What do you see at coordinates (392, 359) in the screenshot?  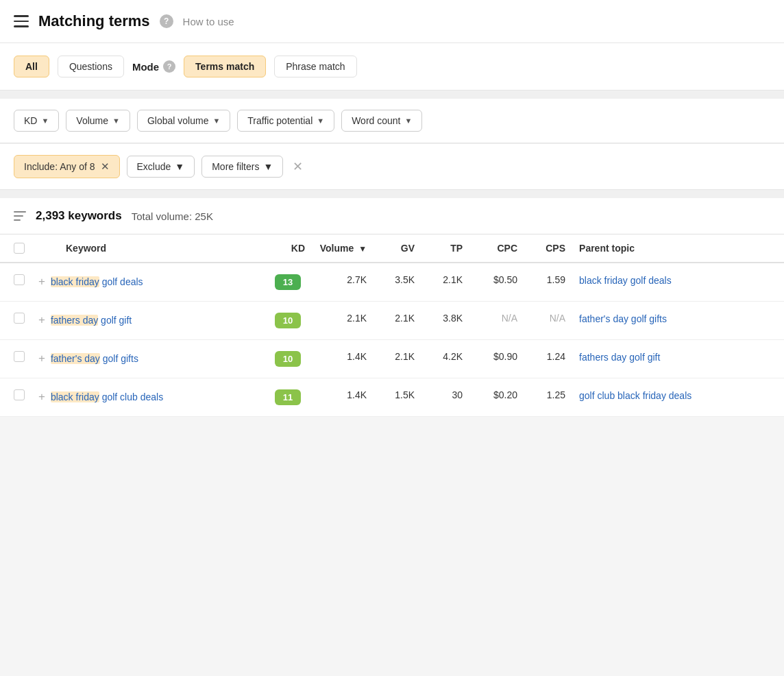 I see `table-row: + father's day golf gifts 10 1.4K 2.1K 4…` at bounding box center [392, 359].